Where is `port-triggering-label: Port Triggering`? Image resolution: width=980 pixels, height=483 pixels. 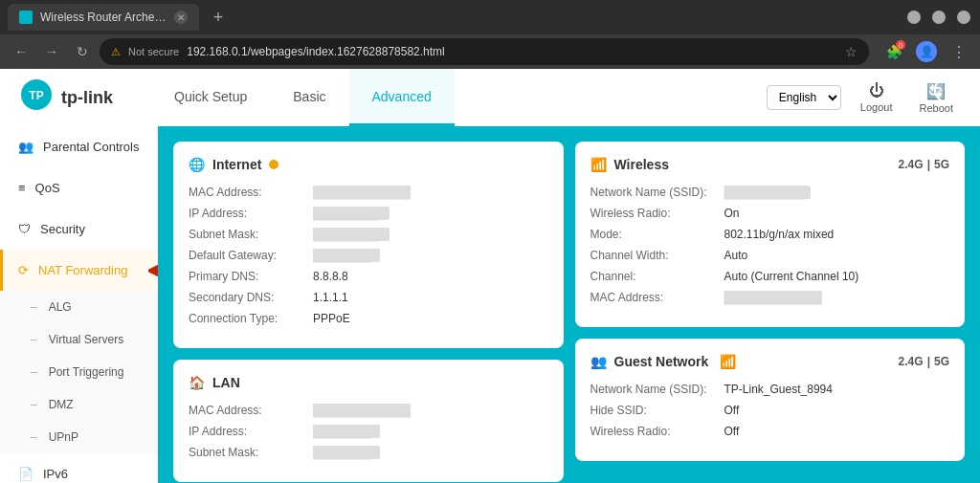 port-triggering-label: Port Triggering is located at coordinates (86, 372).